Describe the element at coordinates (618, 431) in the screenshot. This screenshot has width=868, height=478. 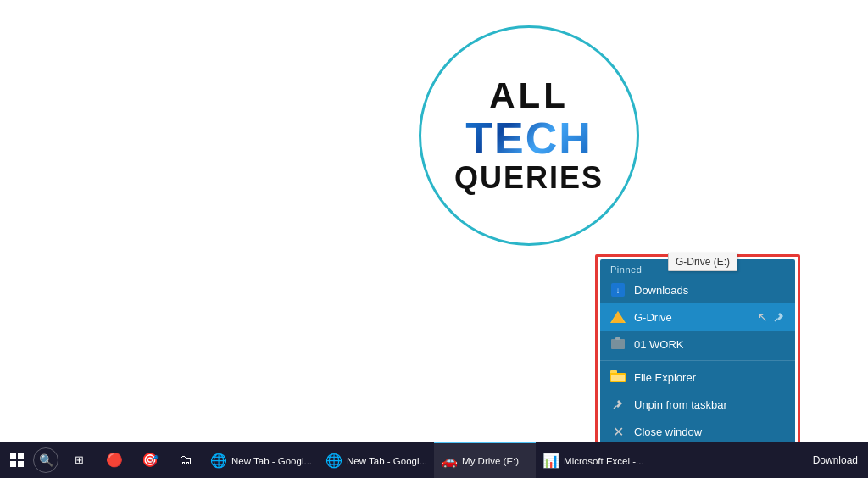
I see `close-x-icon: ✕` at that location.